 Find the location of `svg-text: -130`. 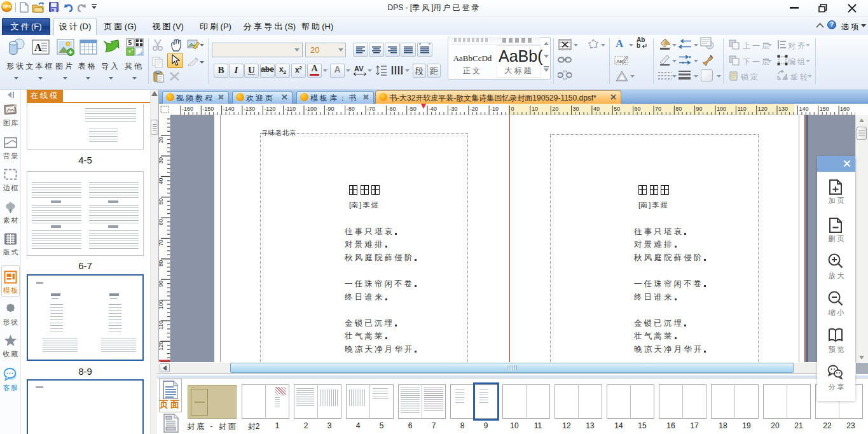

svg-text: -130 is located at coordinates (249, 109).